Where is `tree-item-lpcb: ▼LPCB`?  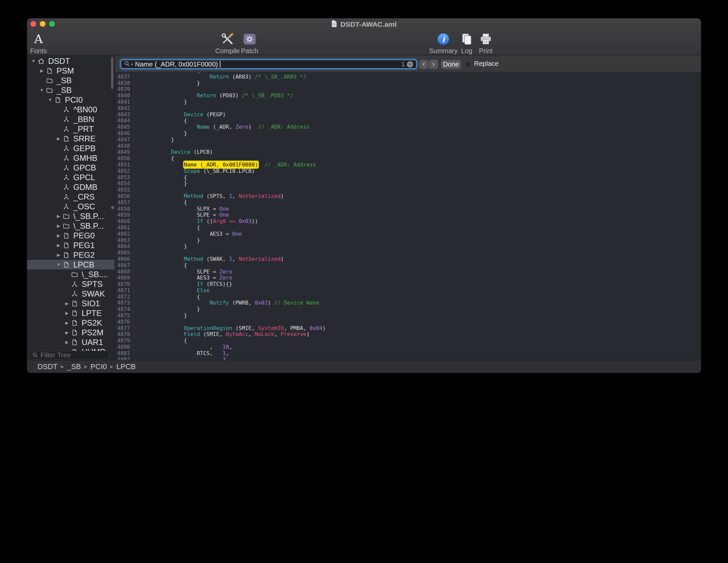 tree-item-lpcb: ▼LPCB is located at coordinates (71, 265).